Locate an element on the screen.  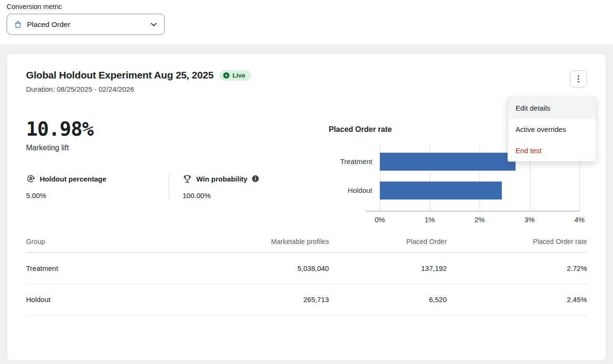
live-status-label: Live is located at coordinates (239, 76).